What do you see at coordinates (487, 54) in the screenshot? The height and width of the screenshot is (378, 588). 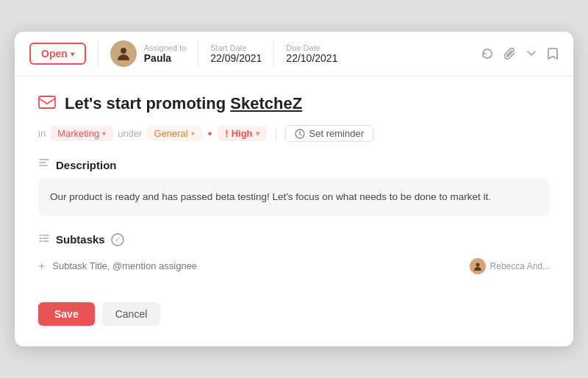 I see `refresh-icon` at bounding box center [487, 54].